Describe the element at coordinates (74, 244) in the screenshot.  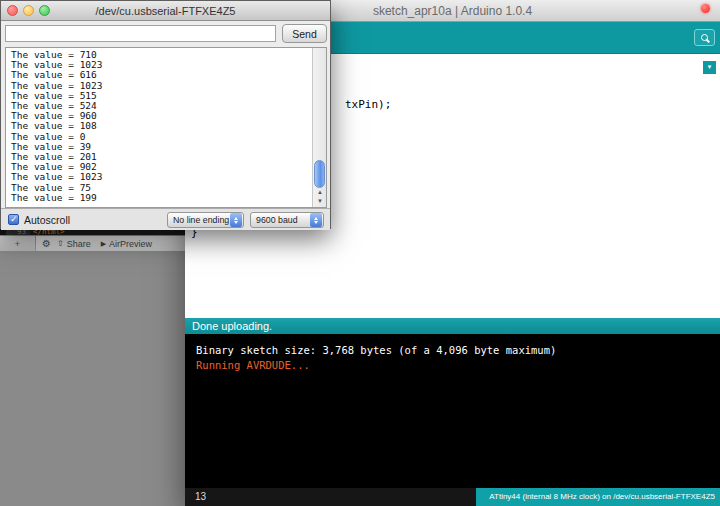
I see `share-button: ⇧ Share` at that location.